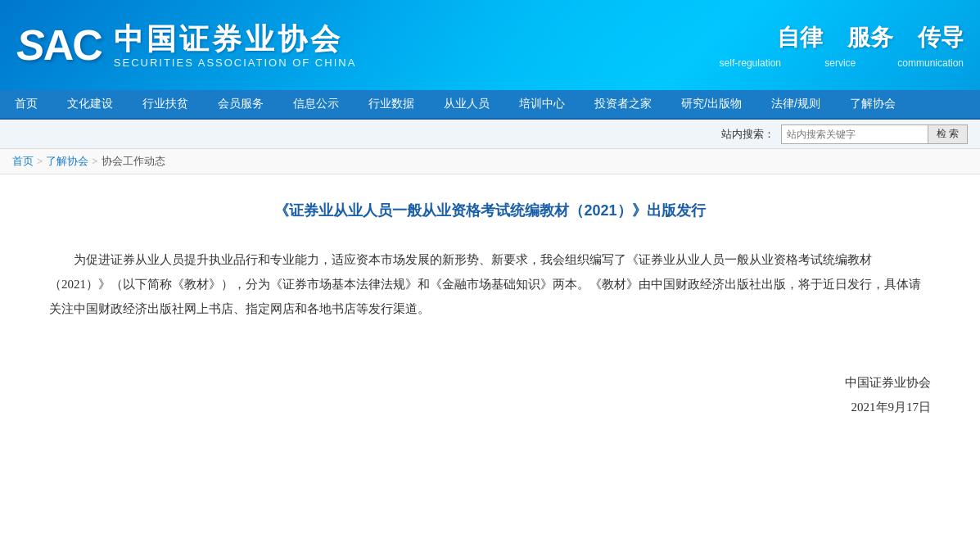 This screenshot has height=543, width=980. What do you see at coordinates (165, 104) in the screenshot?
I see `nav-item-poverty: 行业扶贫` at bounding box center [165, 104].